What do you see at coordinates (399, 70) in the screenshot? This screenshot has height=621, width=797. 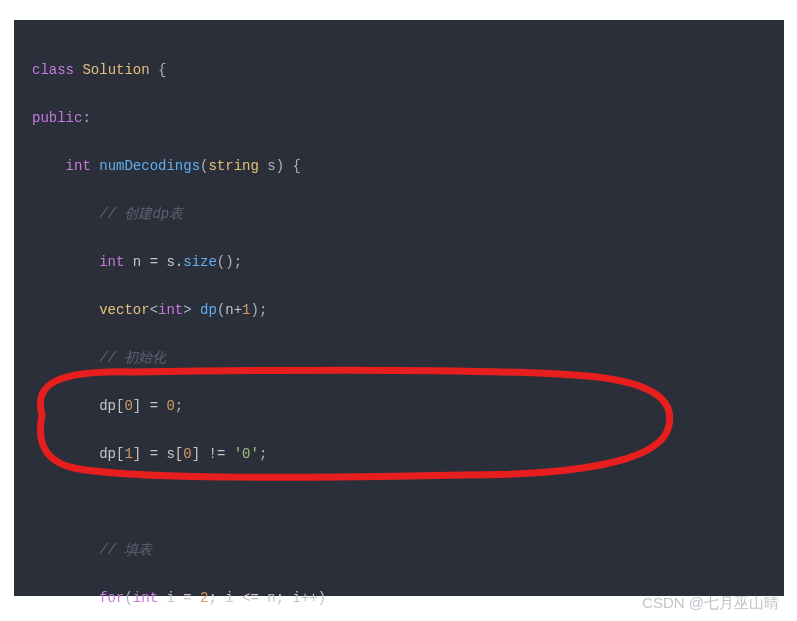 I see `code-line: class Solution {` at bounding box center [399, 70].